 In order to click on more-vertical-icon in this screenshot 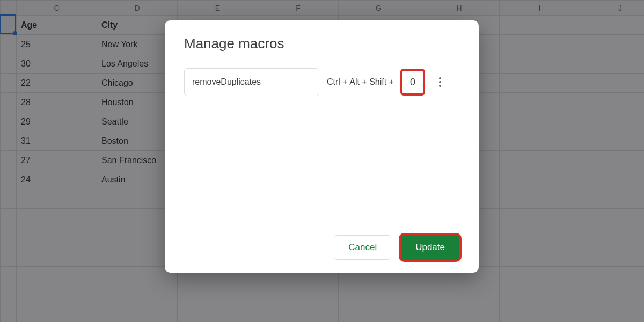, I will do `click(440, 82)`.